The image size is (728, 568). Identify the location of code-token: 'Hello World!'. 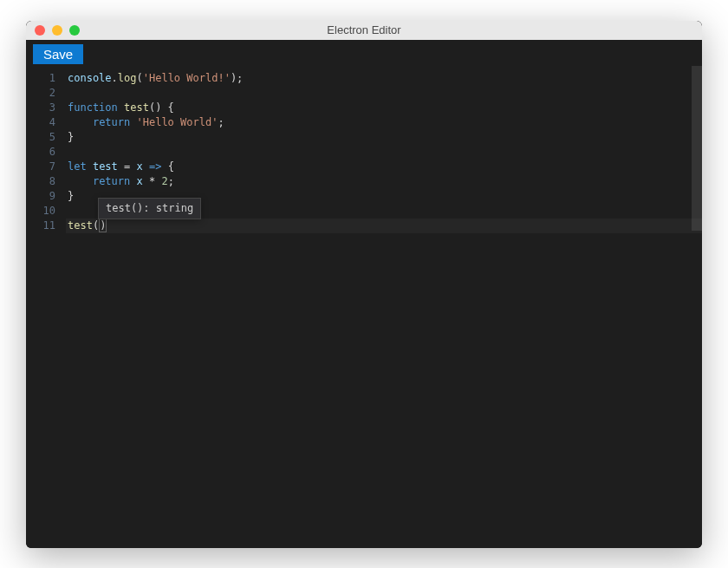
(187, 78).